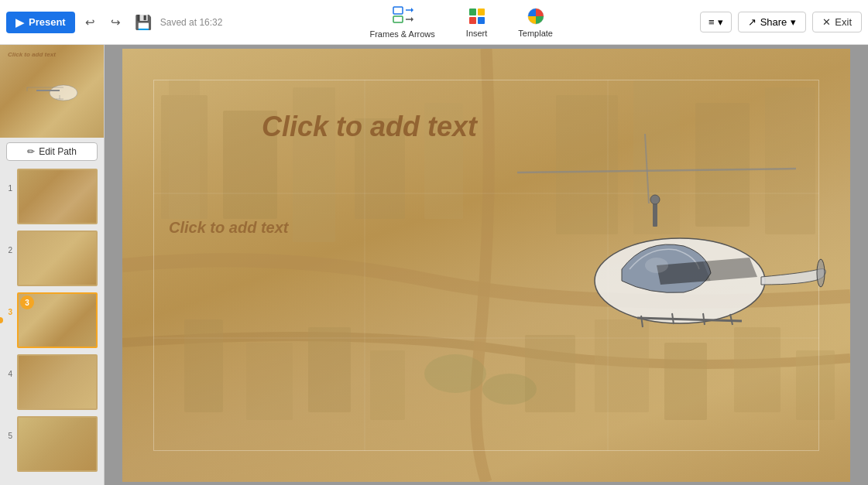 The width and height of the screenshot is (868, 485). I want to click on slide-item-4: 4, so click(52, 382).